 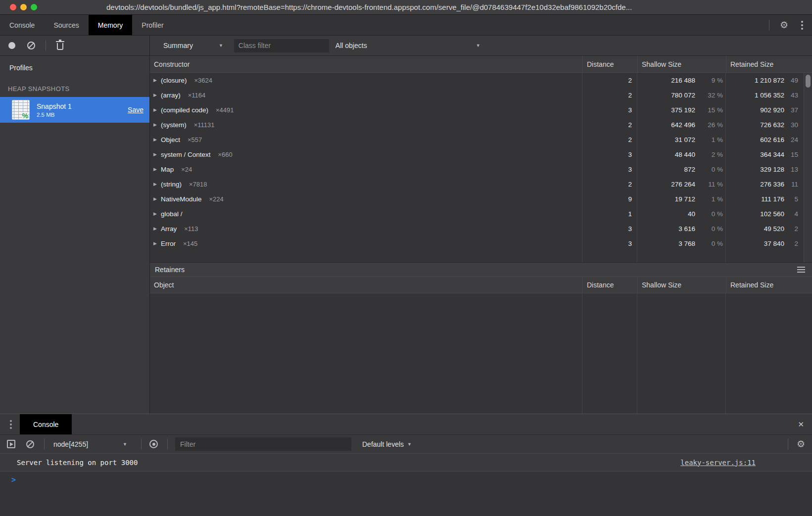 I want to click on heap-table-row: ▶ (system) ×11131 2 642 496 26 % 726 632…, so click(x=481, y=125).